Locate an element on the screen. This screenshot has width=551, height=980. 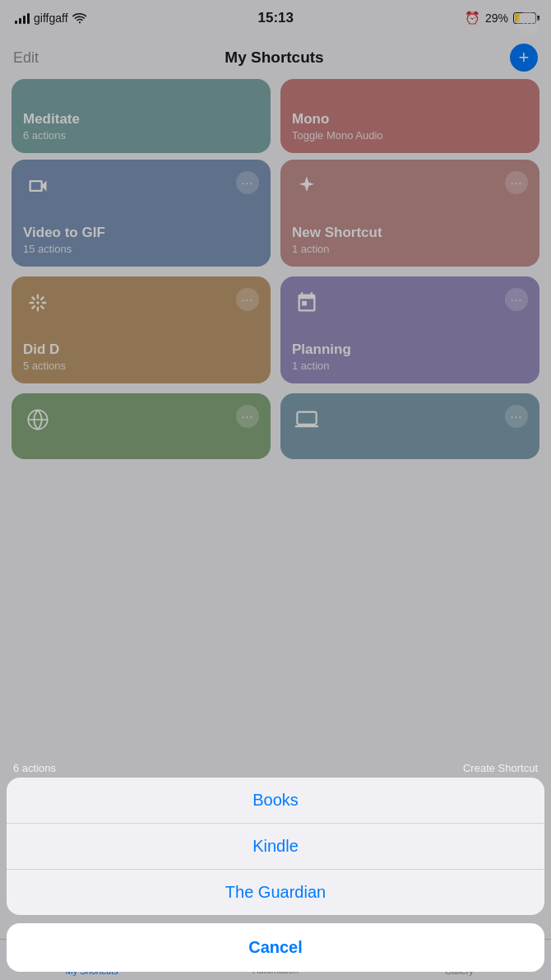
action-sheet-books: Books is located at coordinates (276, 801).